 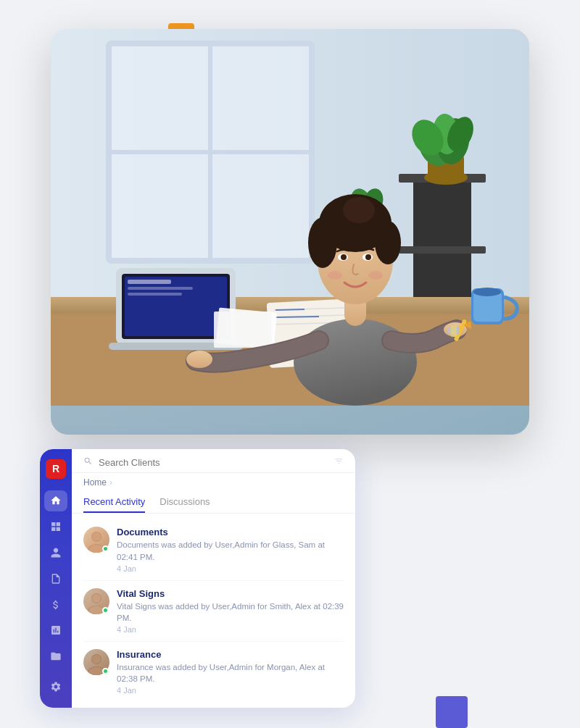 What do you see at coordinates (56, 501) in the screenshot?
I see `sidebar-item-home` at bounding box center [56, 501].